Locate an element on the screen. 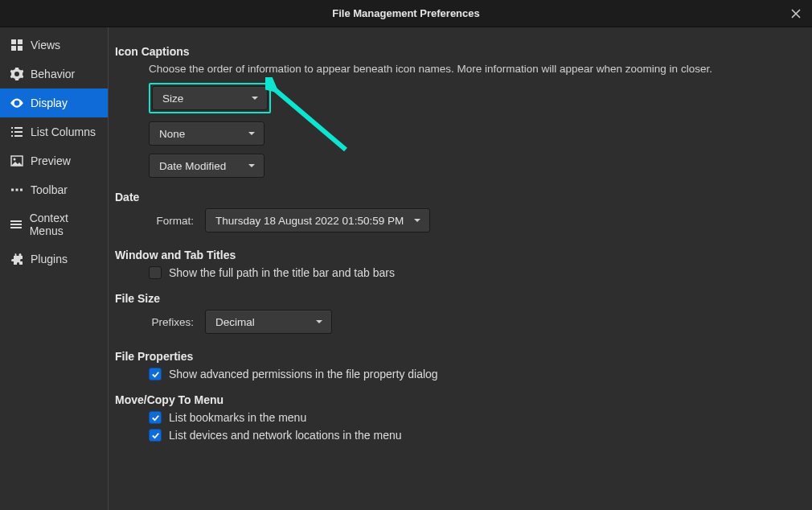  close-button is located at coordinates (796, 14).